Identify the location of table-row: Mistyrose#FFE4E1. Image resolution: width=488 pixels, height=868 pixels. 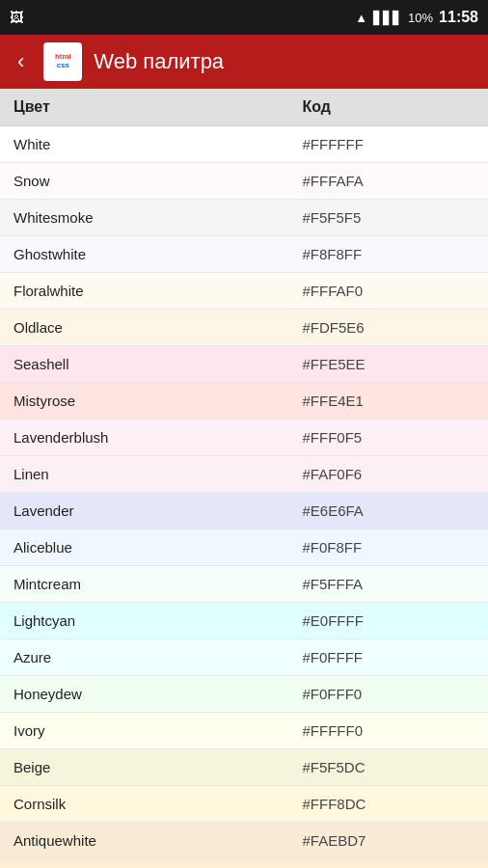
(244, 401).